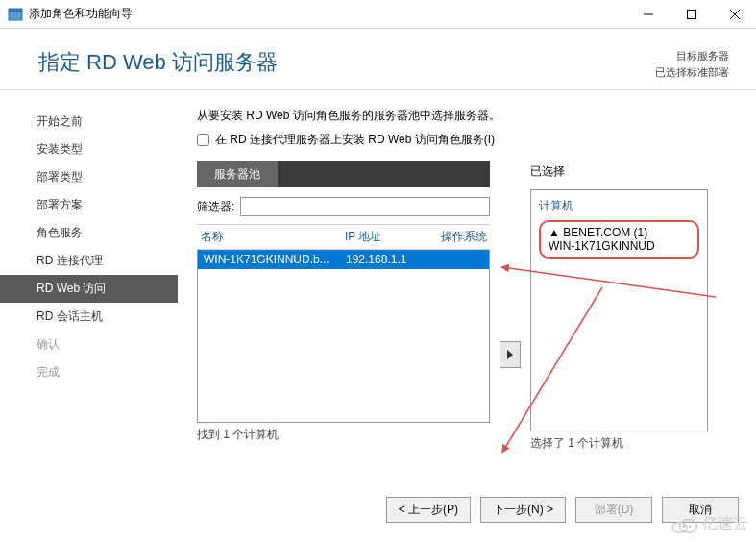 The height and width of the screenshot is (542, 756). I want to click on found-count: 找到 1 个计算机, so click(344, 434).